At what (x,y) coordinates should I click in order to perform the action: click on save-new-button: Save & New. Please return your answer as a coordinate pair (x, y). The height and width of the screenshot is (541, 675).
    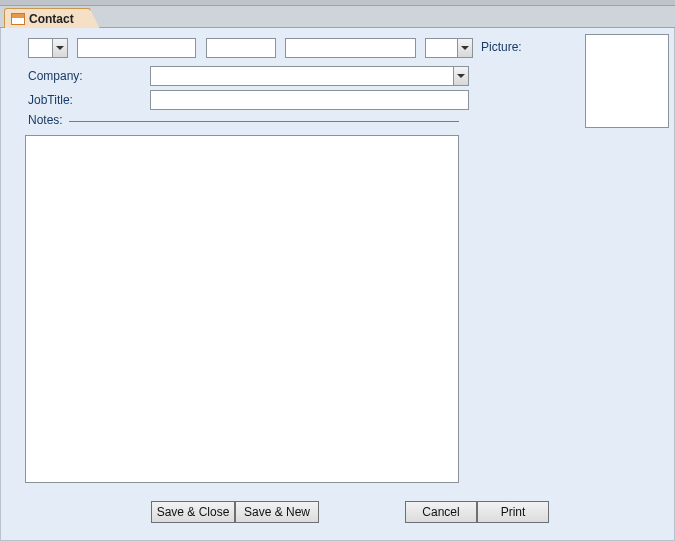
    Looking at the image, I should click on (277, 512).